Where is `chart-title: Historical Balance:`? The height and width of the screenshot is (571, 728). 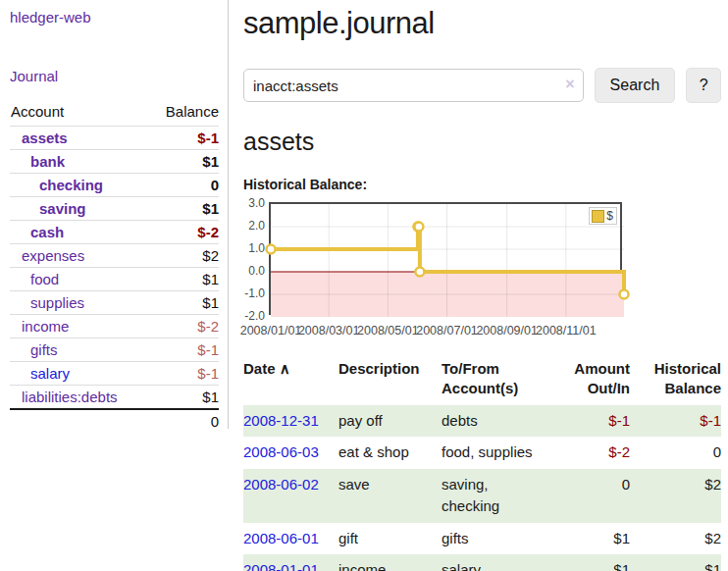
chart-title: Historical Balance: is located at coordinates (483, 184).